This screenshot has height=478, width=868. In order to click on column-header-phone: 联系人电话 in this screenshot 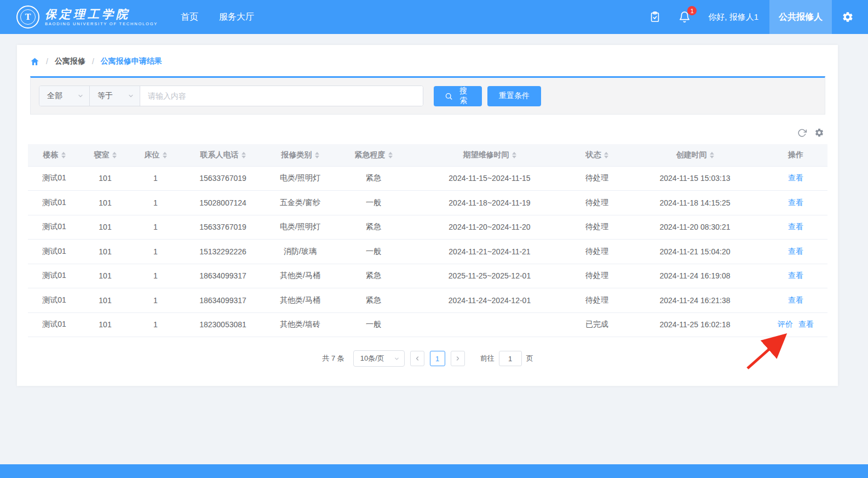, I will do `click(223, 155)`.